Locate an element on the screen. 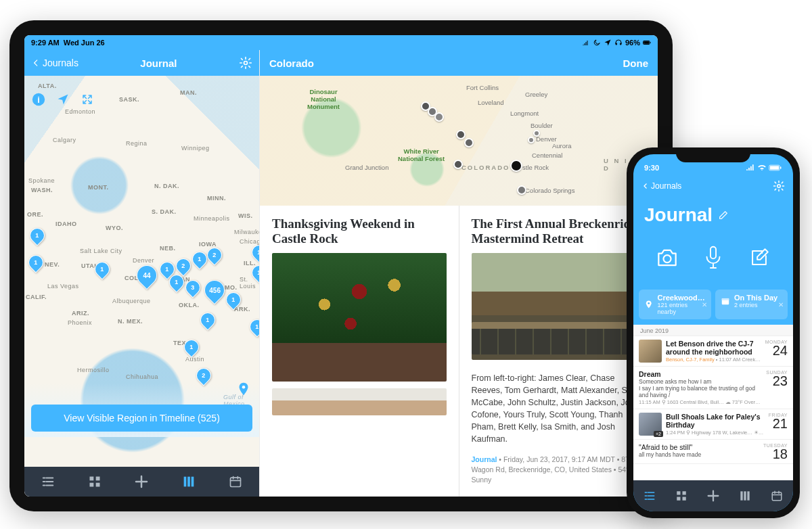 The height and width of the screenshot is (529, 812). camera-button is located at coordinates (667, 258).